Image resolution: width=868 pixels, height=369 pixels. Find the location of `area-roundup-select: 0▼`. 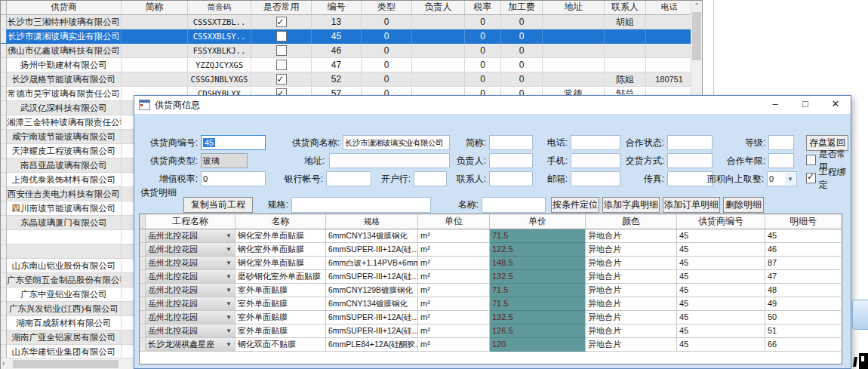

area-roundup-select: 0▼ is located at coordinates (782, 179).